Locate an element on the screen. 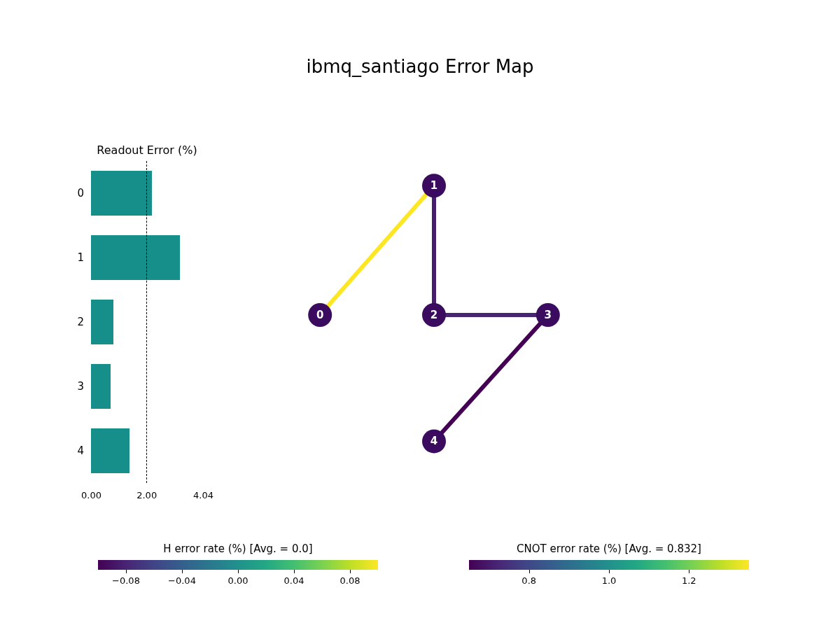  qubit-label: 1 is located at coordinates (434, 186).